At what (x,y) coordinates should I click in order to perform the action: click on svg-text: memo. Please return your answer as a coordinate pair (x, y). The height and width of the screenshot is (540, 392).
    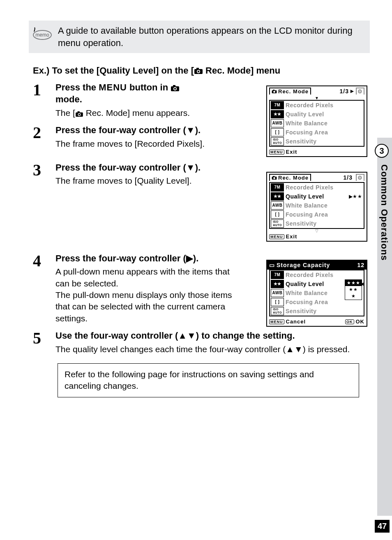
    Looking at the image, I should click on (42, 35).